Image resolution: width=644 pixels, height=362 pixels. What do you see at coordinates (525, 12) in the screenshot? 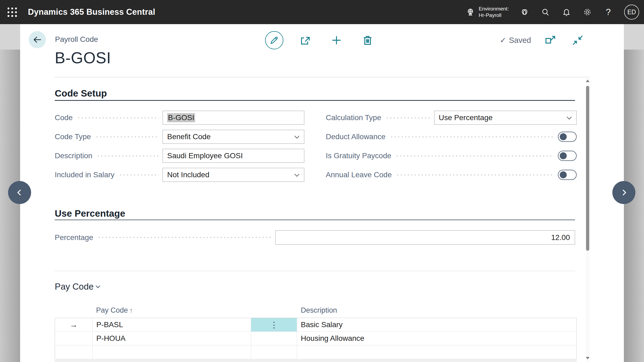
I see `copilot-icon` at bounding box center [525, 12].